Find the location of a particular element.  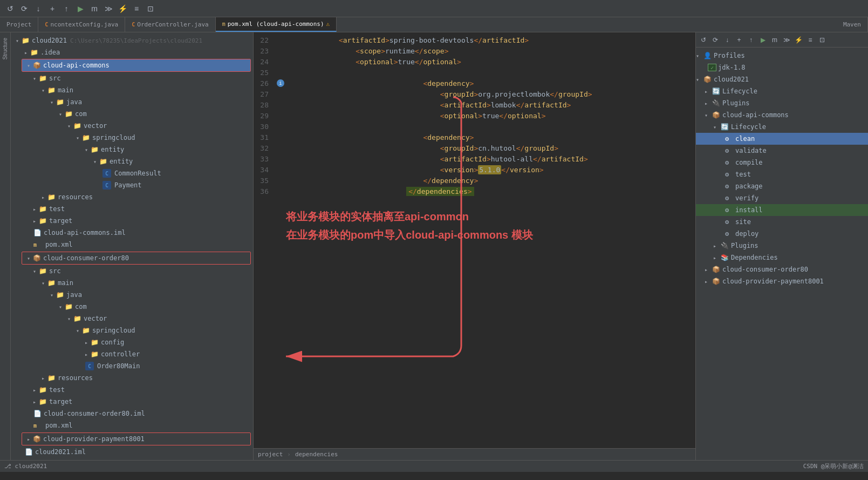

tree-item-pomxml2: m pom.xml is located at coordinates (132, 425).